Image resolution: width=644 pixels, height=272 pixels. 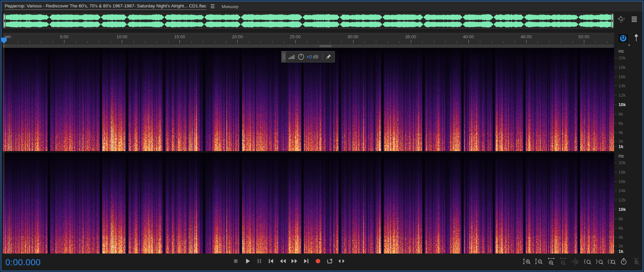 What do you see at coordinates (248, 261) in the screenshot?
I see `play-button` at bounding box center [248, 261].